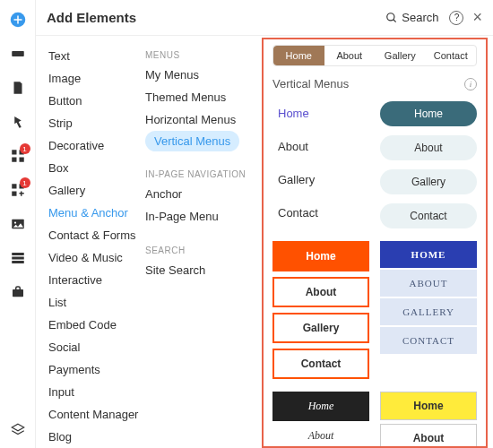 This screenshot has width=493, height=448. What do you see at coordinates (18, 258) in the screenshot?
I see `cms-icon` at bounding box center [18, 258].